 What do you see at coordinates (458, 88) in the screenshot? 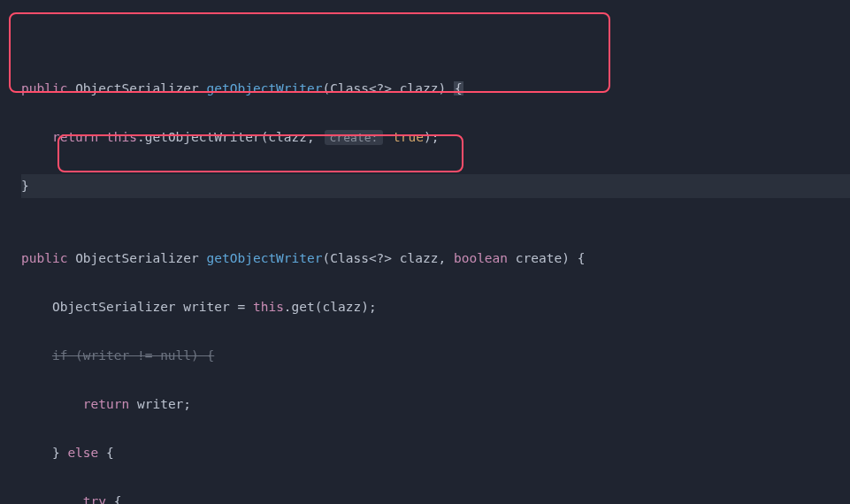
I see `brace: {` at bounding box center [458, 88].